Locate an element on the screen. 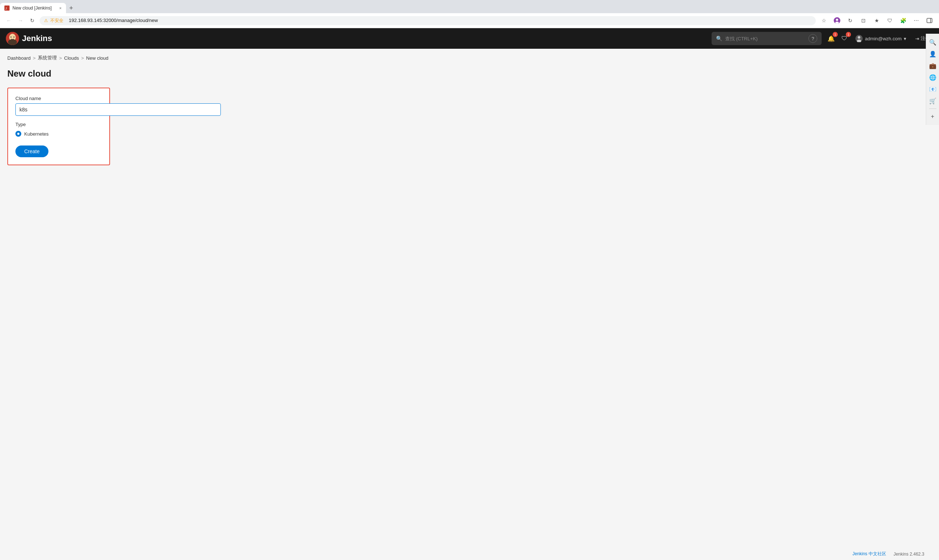 The width and height of the screenshot is (939, 560). breadcrumb-sep-2: > is located at coordinates (60, 58).